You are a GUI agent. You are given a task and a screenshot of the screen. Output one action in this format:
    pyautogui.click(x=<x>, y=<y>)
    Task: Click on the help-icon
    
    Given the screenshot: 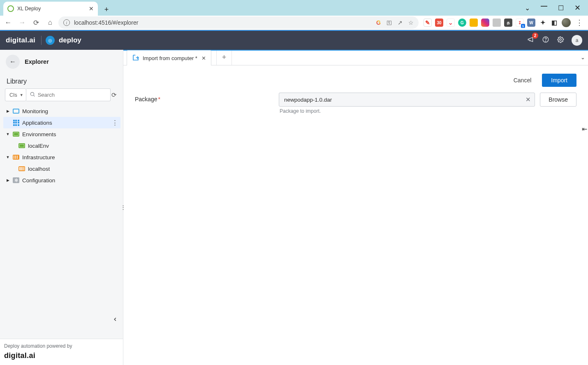 What is the action you would take?
    pyautogui.click(x=546, y=40)
    